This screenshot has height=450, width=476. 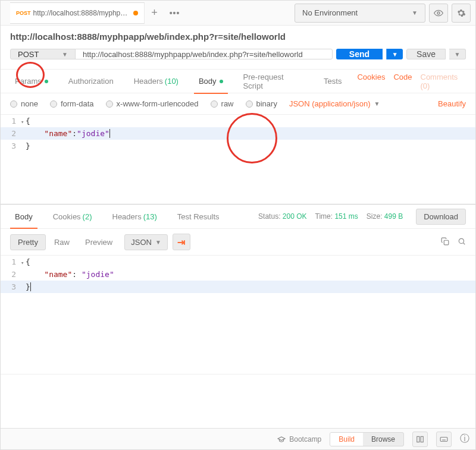 I want to click on cookies-link: Cookies, so click(x=371, y=81).